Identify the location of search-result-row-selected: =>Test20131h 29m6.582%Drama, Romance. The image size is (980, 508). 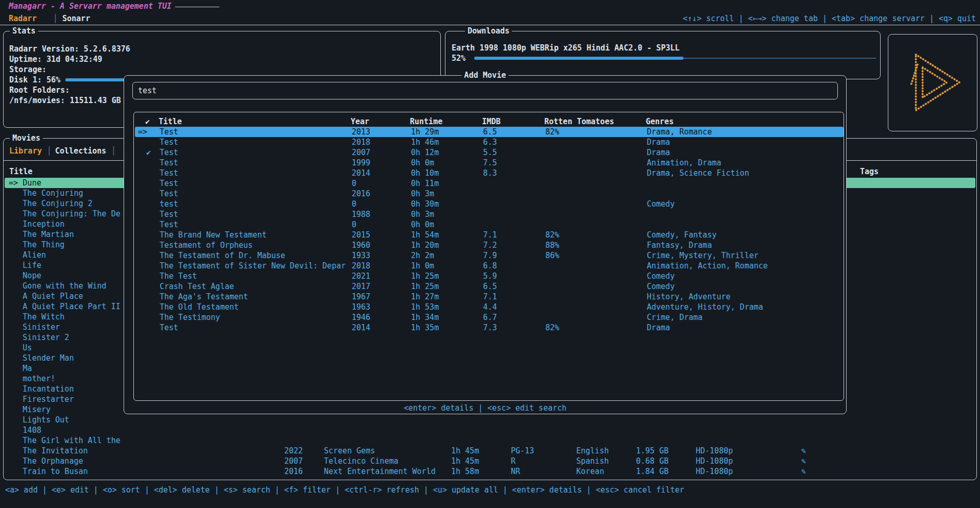
(489, 132).